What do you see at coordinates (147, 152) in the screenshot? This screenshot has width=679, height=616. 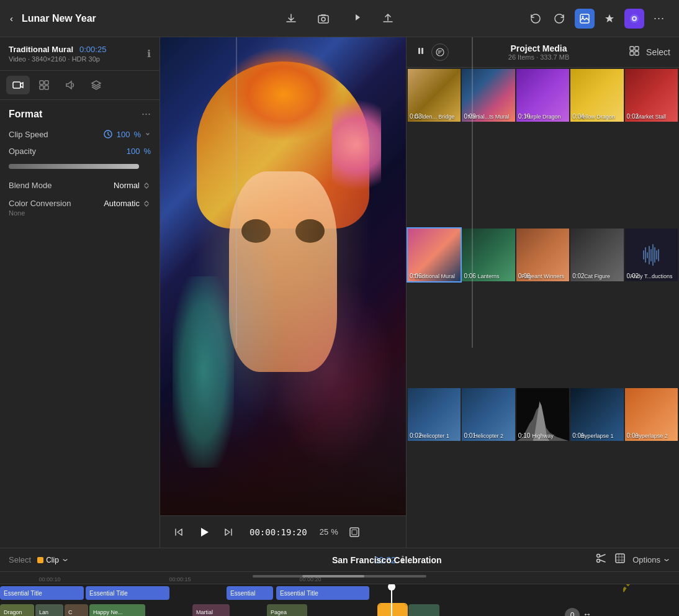 I see `opacity-unit: %` at bounding box center [147, 152].